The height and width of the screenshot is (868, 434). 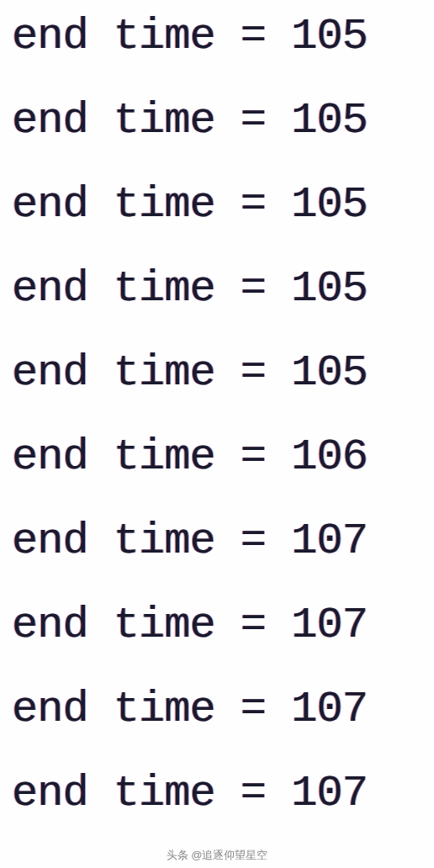 What do you see at coordinates (217, 855) in the screenshot?
I see `footer-attribution: 头条 @追逐仰望星空` at bounding box center [217, 855].